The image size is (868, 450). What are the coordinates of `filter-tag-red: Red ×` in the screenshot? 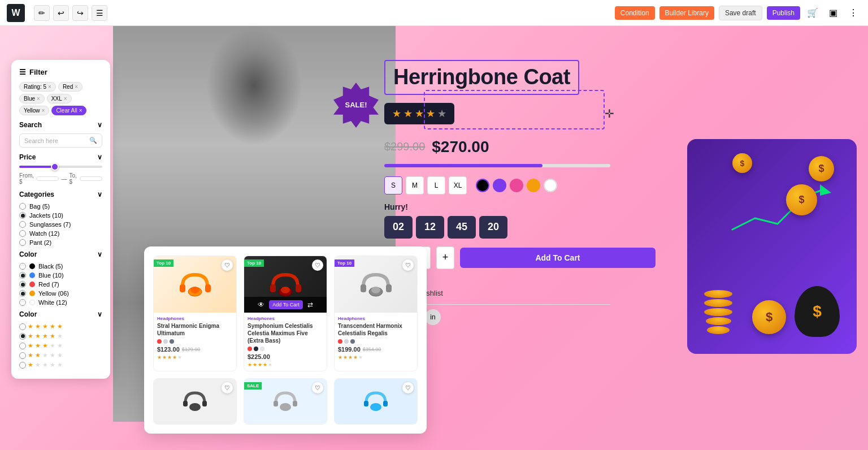 It's located at (70, 87).